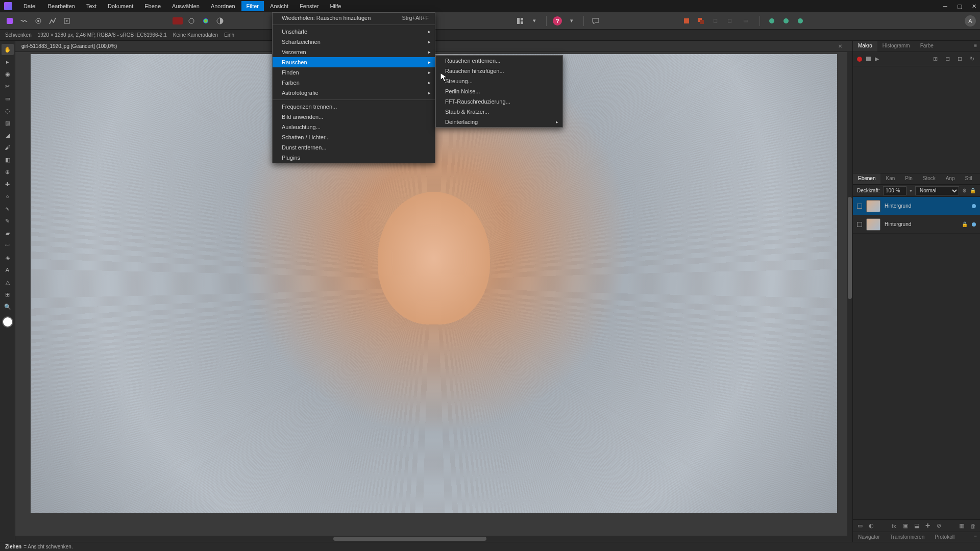  What do you see at coordinates (279, 6) in the screenshot?
I see `menu-ansicht: Ansicht` at bounding box center [279, 6].